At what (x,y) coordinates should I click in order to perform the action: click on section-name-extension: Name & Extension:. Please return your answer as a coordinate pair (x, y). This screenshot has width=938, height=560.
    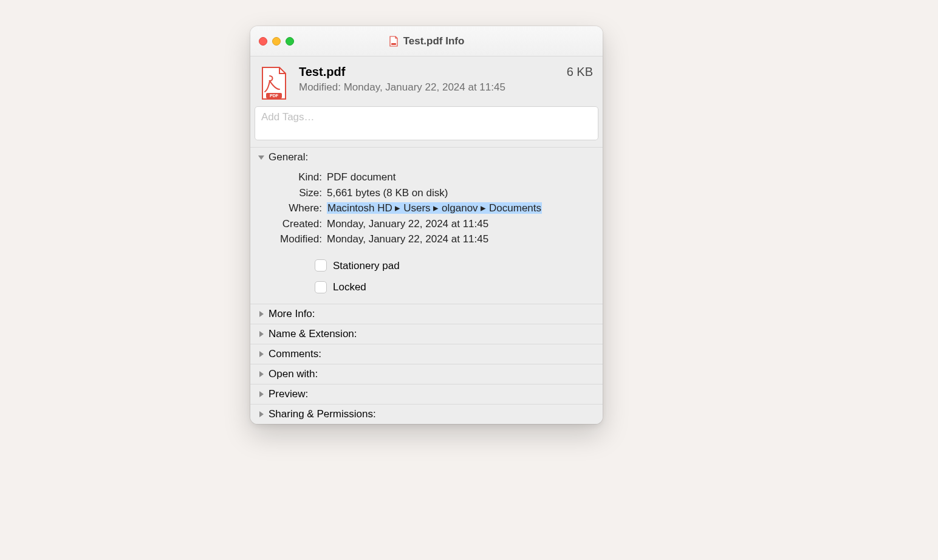
    Looking at the image, I should click on (426, 334).